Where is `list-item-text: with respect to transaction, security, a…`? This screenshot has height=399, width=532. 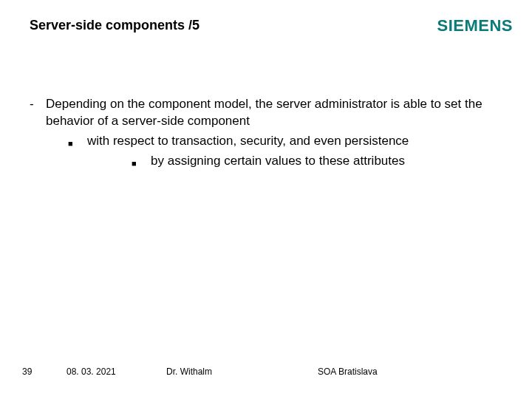
list-item-text: with respect to transaction, security, a… is located at coordinates (295, 151).